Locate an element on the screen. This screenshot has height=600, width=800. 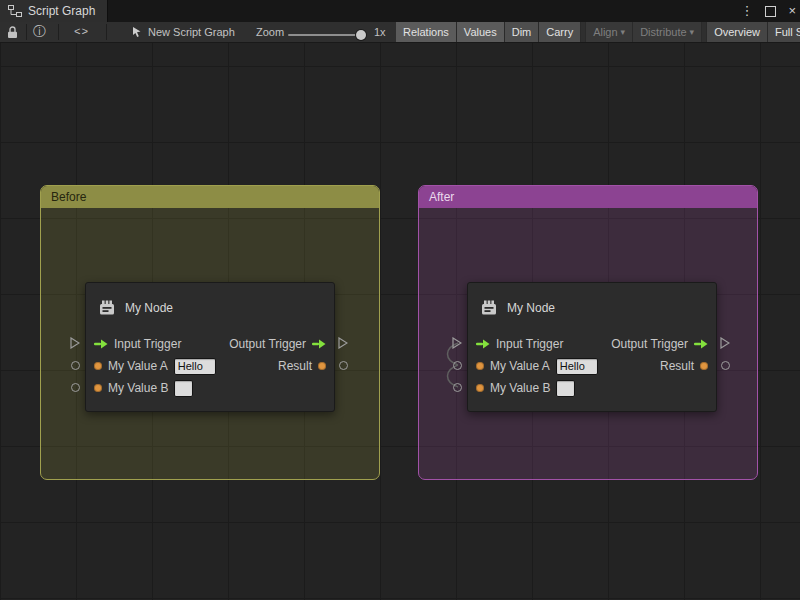
zoom-label: Zoom is located at coordinates (270, 32).